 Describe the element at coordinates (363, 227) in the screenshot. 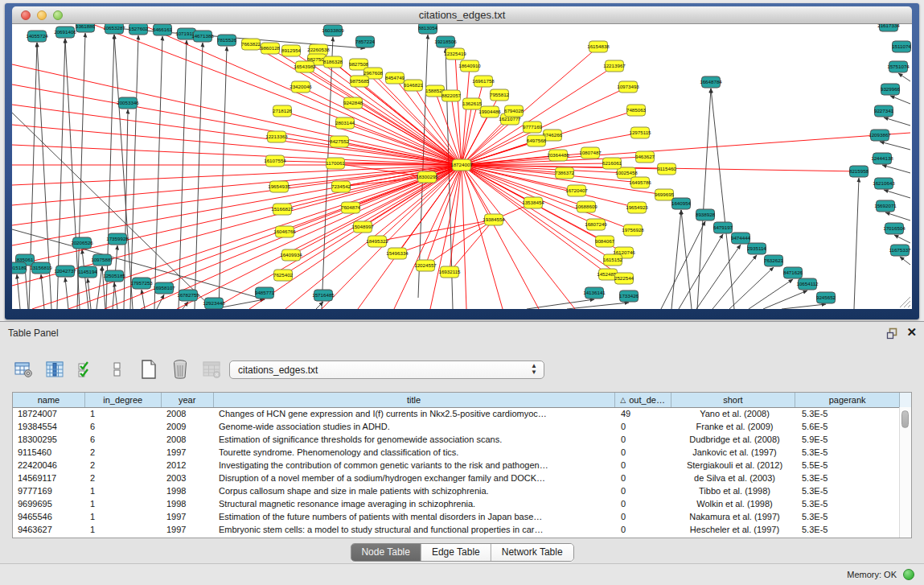

I see `selected-node: 15048997` at that location.